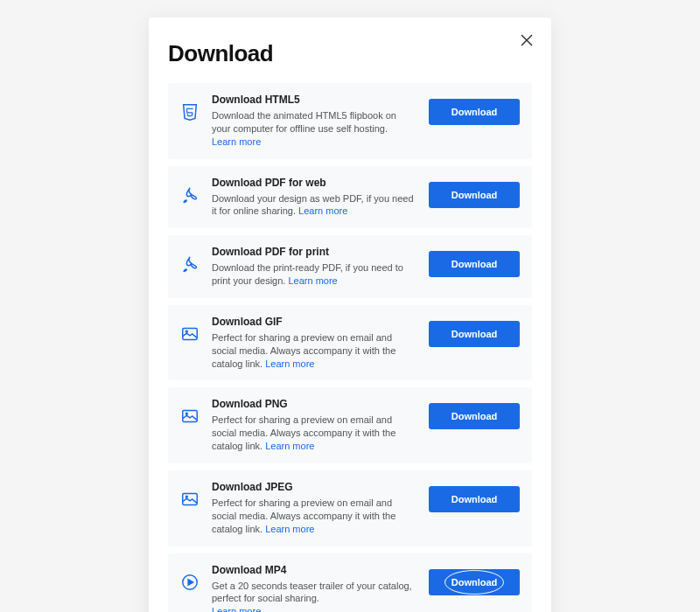 The height and width of the screenshot is (612, 700). What do you see at coordinates (314, 509) in the screenshot?
I see `row-content: Download JPEGPerfect for sharing a previ…` at bounding box center [314, 509].